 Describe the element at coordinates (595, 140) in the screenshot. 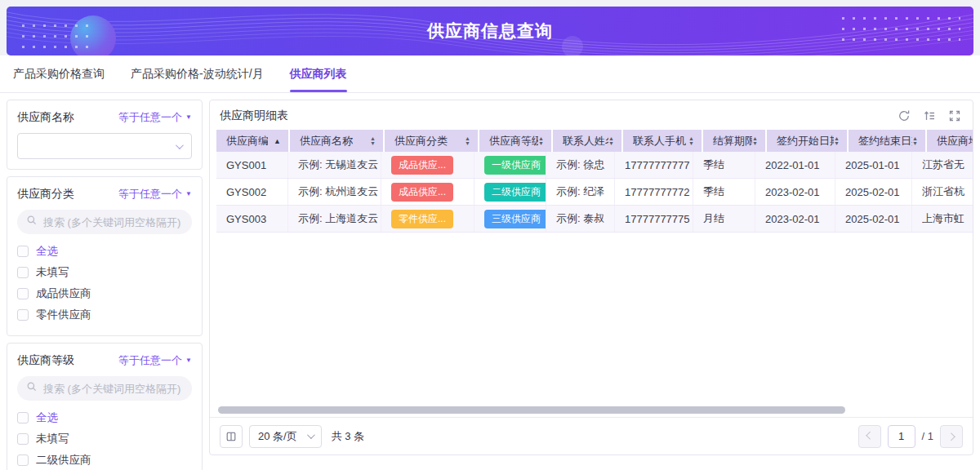

I see `table-header-row: 供应商编码▲供应商名称▲▼供应商分类▲▼供应商等级▲▼联系人姓名▲▼联系人手机▲…` at that location.